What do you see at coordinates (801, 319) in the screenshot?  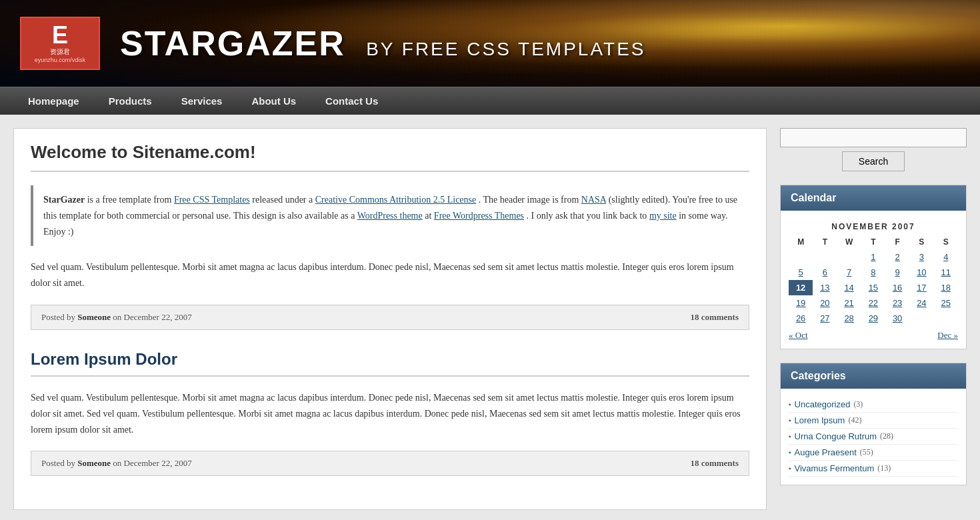 I see `cal-day: 26` at bounding box center [801, 319].